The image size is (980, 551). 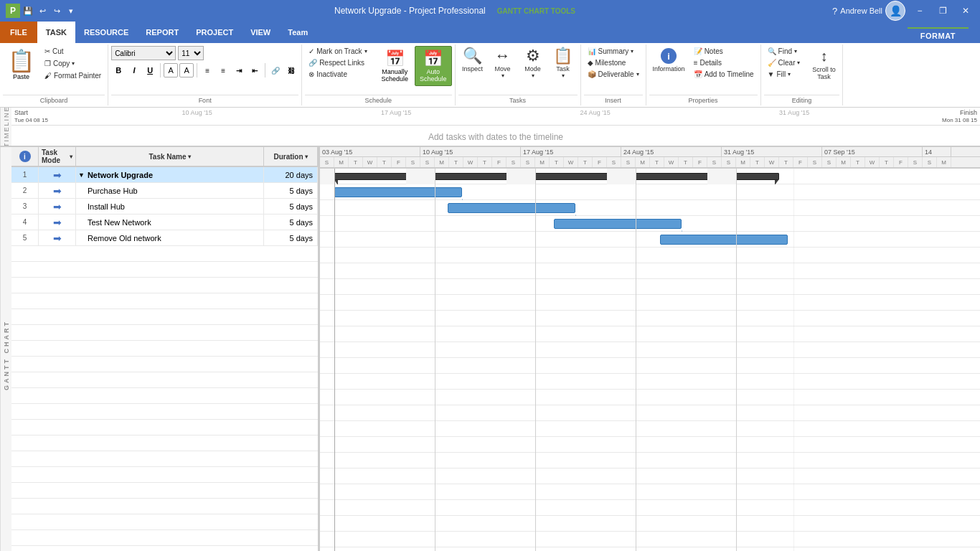 I want to click on add-to-timeline-button: 📅 Add to Timeline, so click(x=724, y=75).